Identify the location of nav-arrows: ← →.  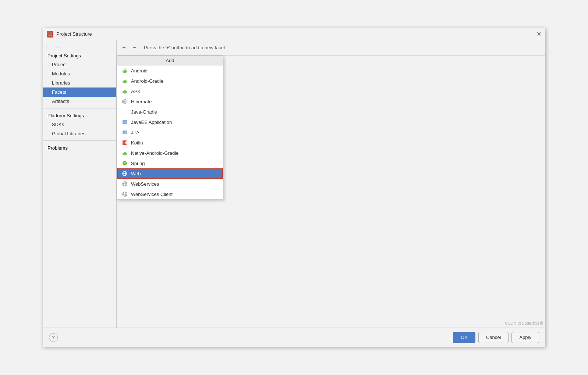
(78, 47).